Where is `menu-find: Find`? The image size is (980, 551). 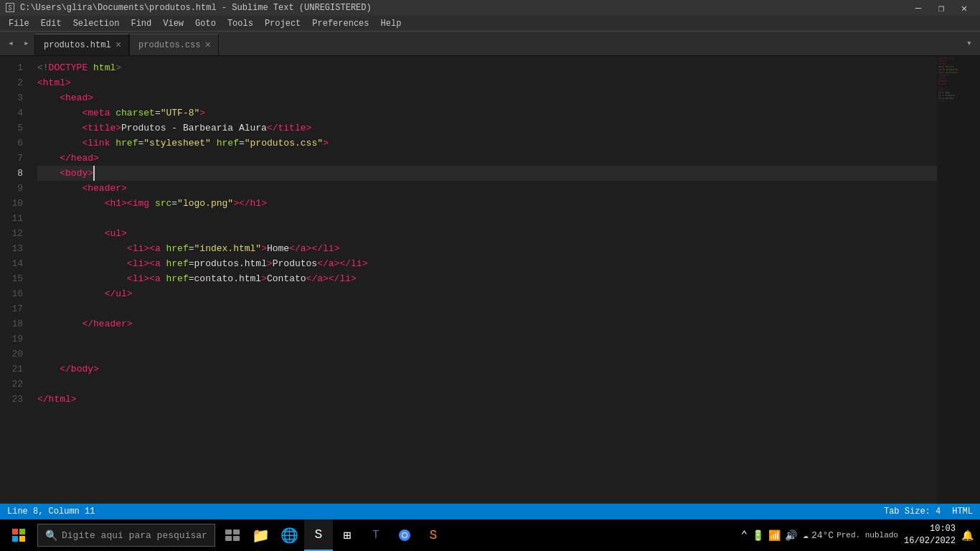
menu-find: Find is located at coordinates (141, 24).